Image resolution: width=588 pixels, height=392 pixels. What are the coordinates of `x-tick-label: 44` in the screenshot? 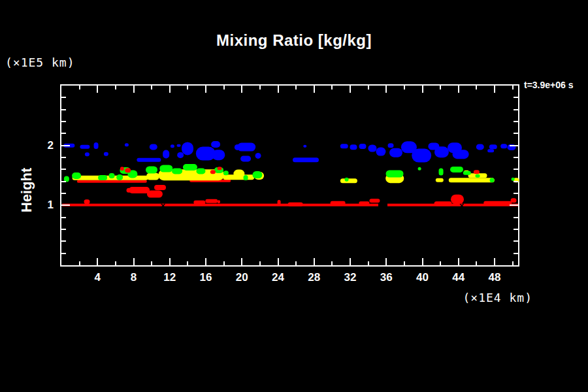 It's located at (459, 278).